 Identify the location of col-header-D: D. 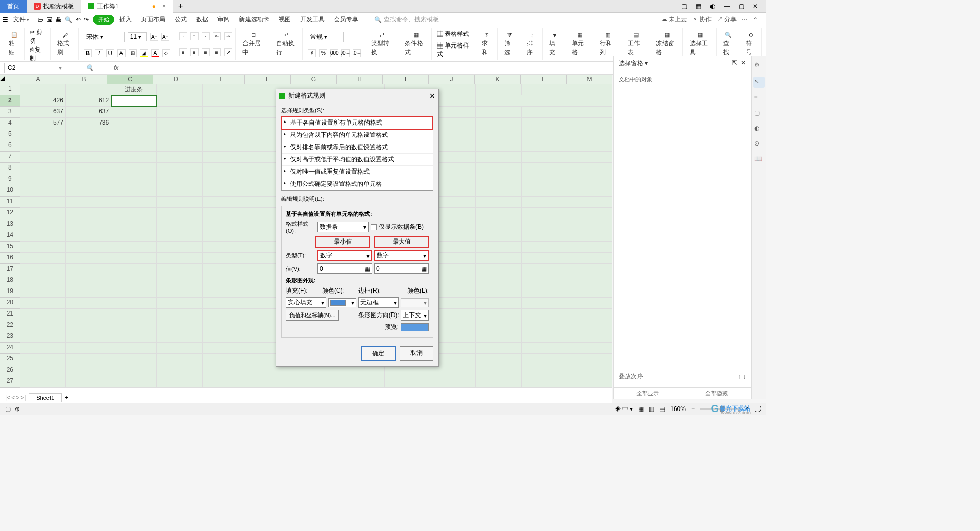
(176, 79).